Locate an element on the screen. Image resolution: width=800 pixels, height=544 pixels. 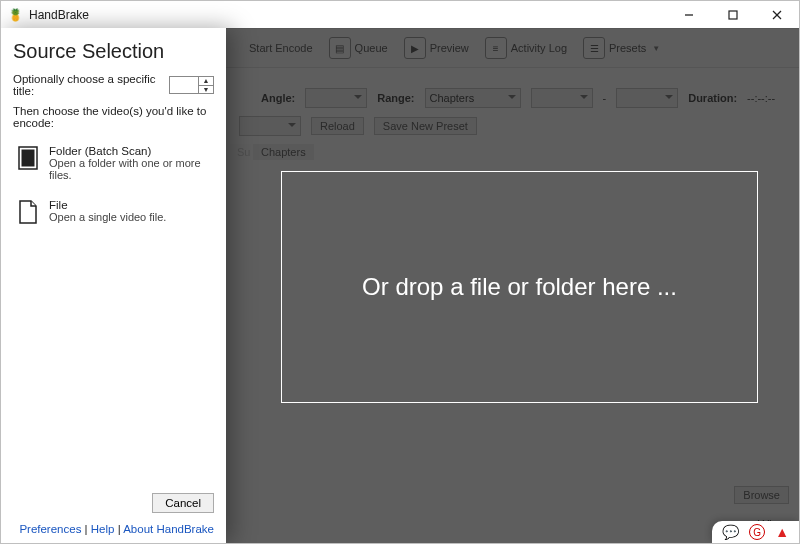
spinner-down-icon: ▼ is located at coordinates (206, 90).